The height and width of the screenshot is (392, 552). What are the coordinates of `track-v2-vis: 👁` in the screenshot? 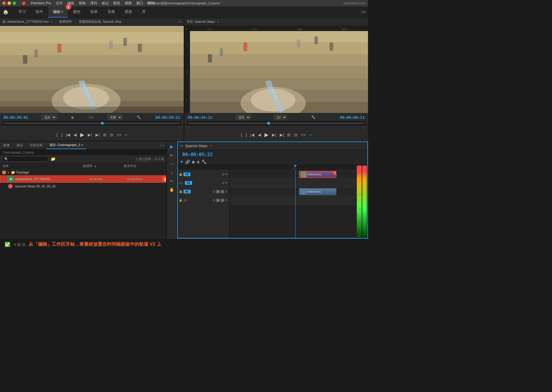 It's located at (227, 174).